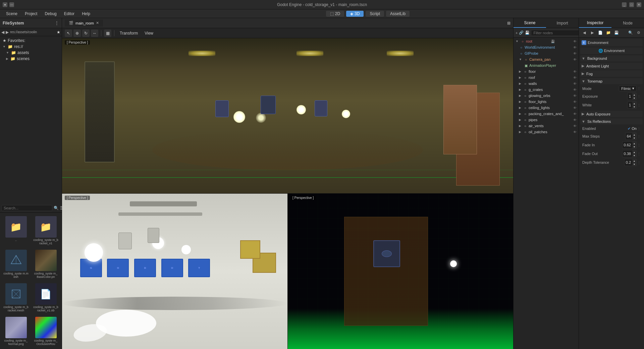  Describe the element at coordinates (553, 42) in the screenshot. I see `visibility-icon: 💾` at that location.